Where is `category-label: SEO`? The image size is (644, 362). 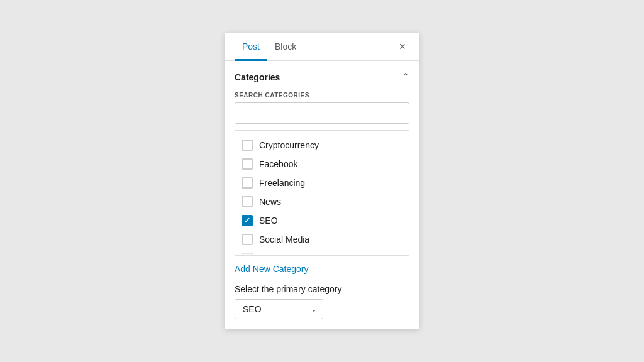
category-label: SEO is located at coordinates (269, 221).